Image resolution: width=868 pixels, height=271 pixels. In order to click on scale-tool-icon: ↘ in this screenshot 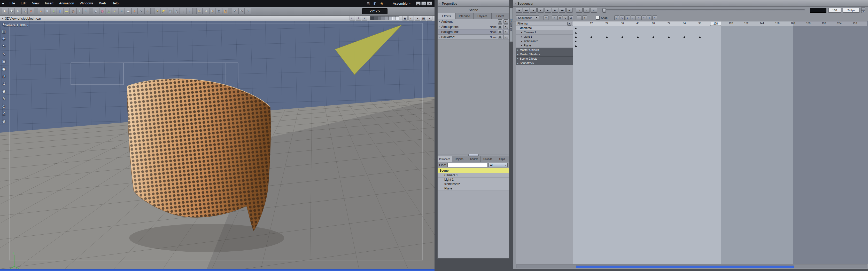, I will do `click(25, 11)`.